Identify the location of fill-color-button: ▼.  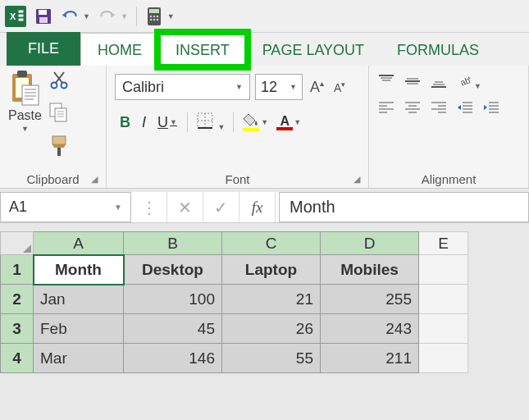
(255, 122).